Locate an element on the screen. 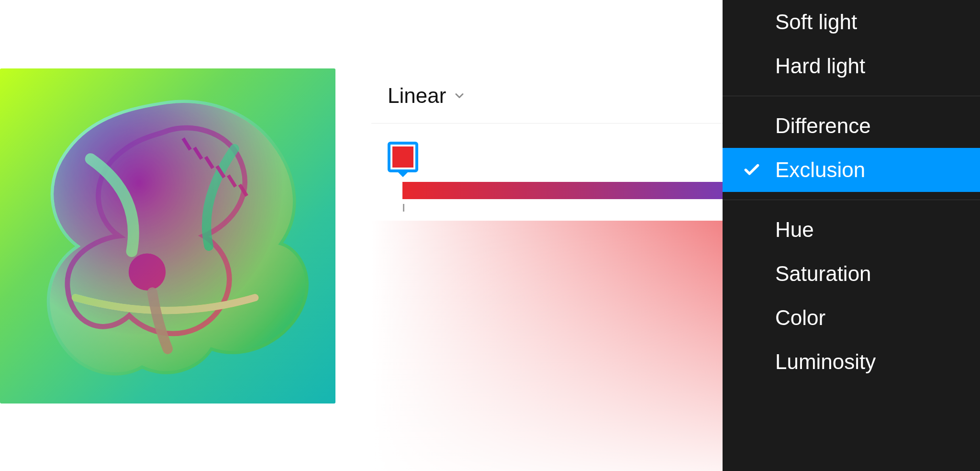 This screenshot has height=471, width=980. blend-mode-option-label: Difference is located at coordinates (823, 126).